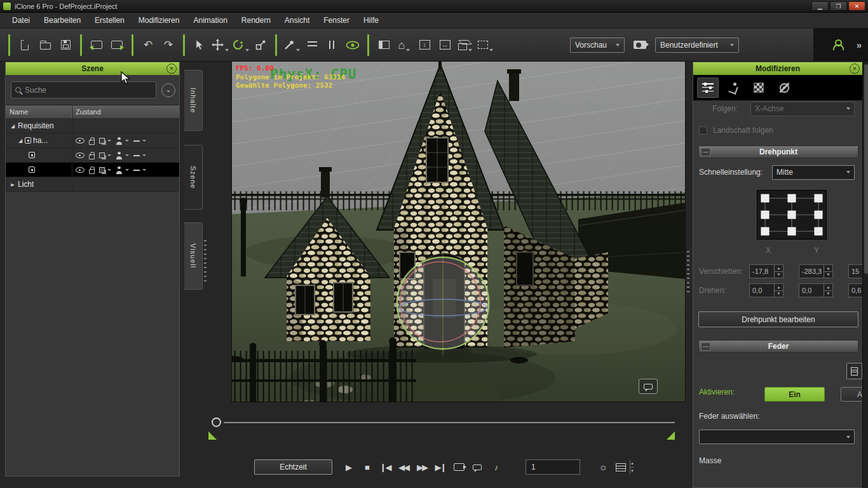 Image resolution: width=868 pixels, height=488 pixels. I want to click on collapse-icon: —, so click(705, 152).